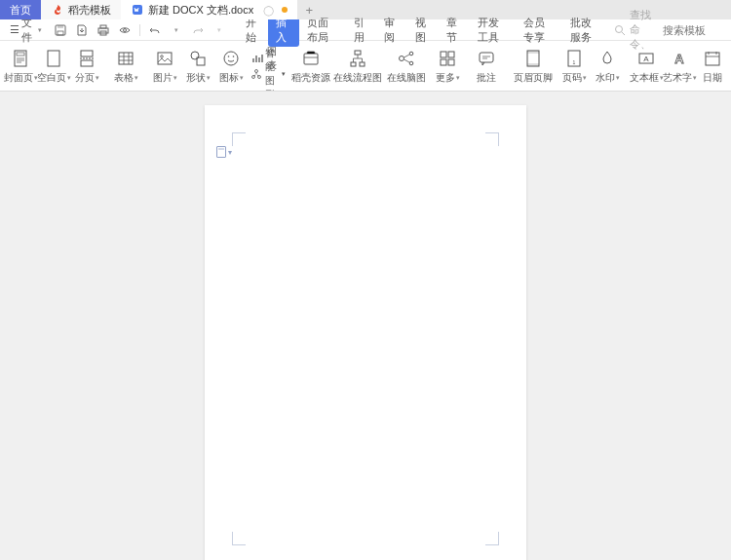  I want to click on search-input, so click(692, 30).